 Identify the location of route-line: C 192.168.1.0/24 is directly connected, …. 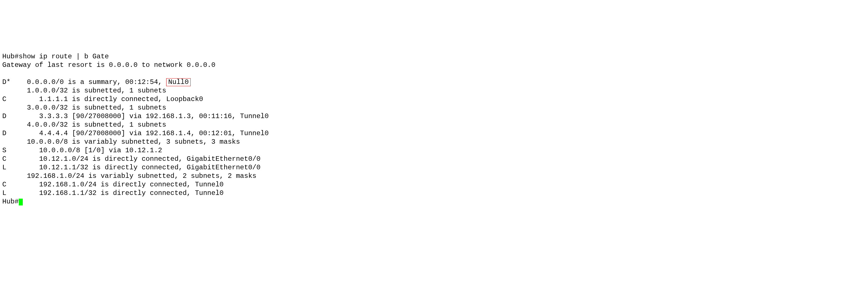
(113, 185).